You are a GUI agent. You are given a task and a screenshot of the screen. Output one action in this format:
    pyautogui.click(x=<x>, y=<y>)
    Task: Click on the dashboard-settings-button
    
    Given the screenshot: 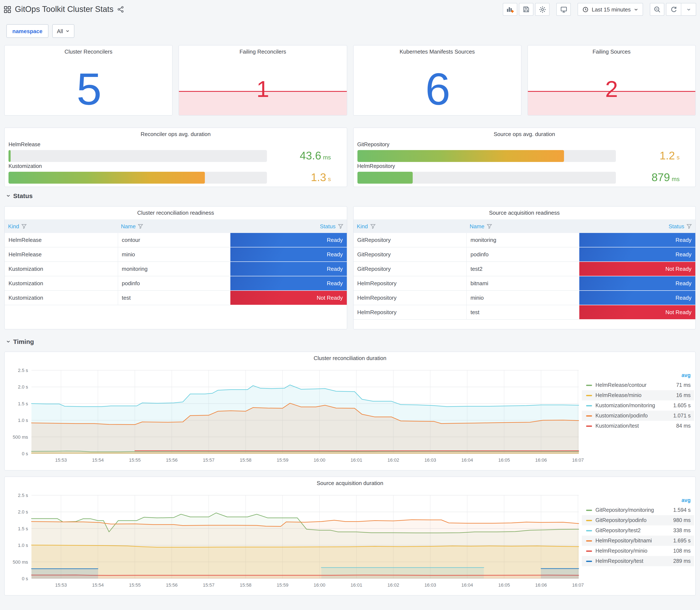 What is the action you would take?
    pyautogui.click(x=542, y=10)
    